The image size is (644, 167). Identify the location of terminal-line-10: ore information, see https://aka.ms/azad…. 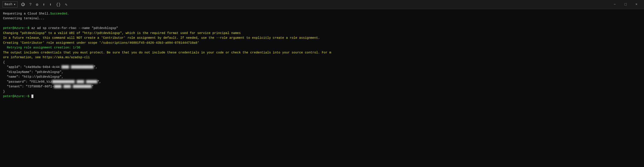
(322, 57).